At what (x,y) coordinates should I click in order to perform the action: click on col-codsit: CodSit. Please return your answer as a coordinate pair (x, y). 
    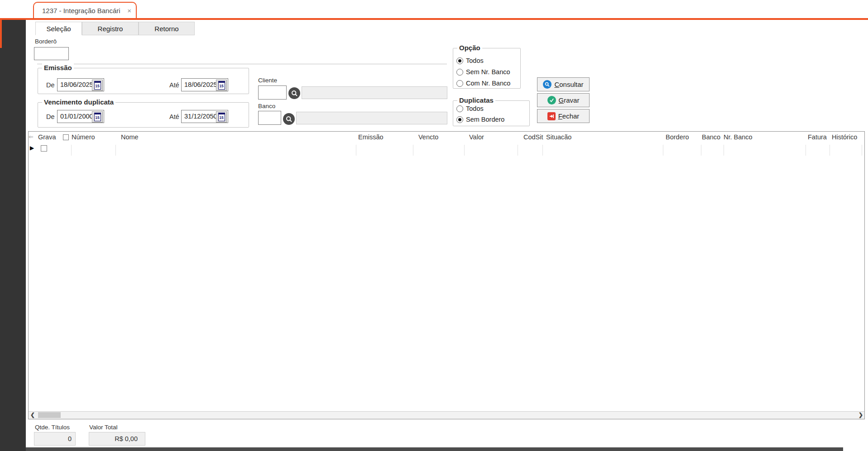
    Looking at the image, I should click on (533, 137).